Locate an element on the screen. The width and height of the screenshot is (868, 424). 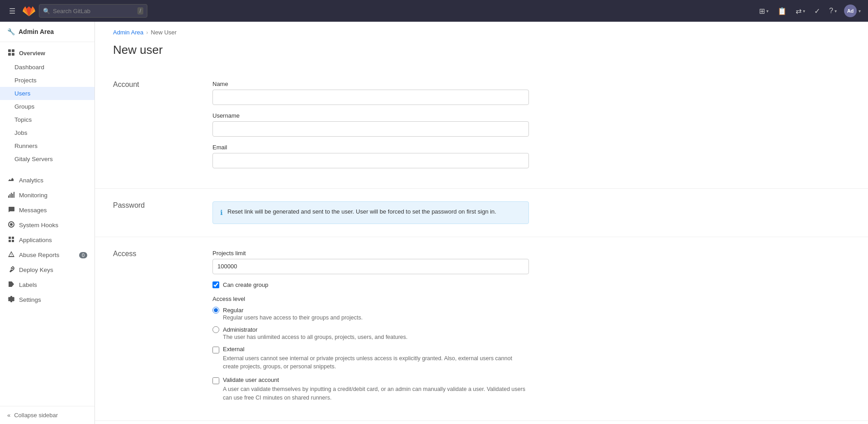
labels-icon is located at coordinates (11, 285).